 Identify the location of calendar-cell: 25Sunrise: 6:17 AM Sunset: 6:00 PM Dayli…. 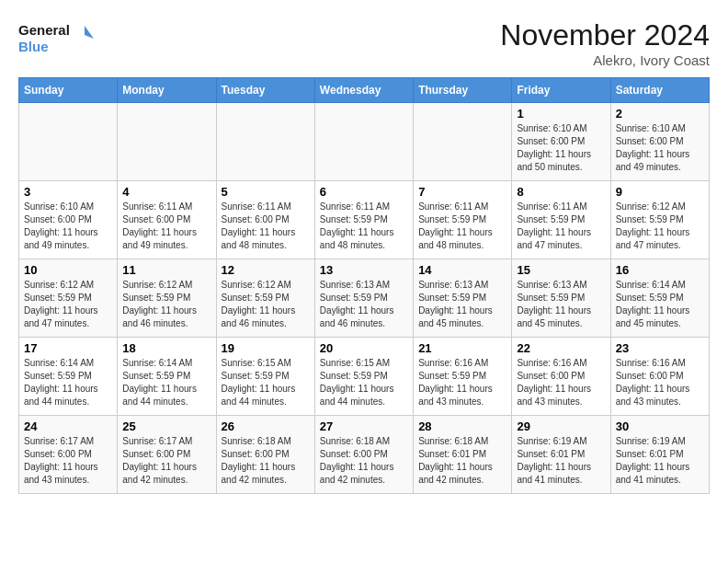
(167, 454).